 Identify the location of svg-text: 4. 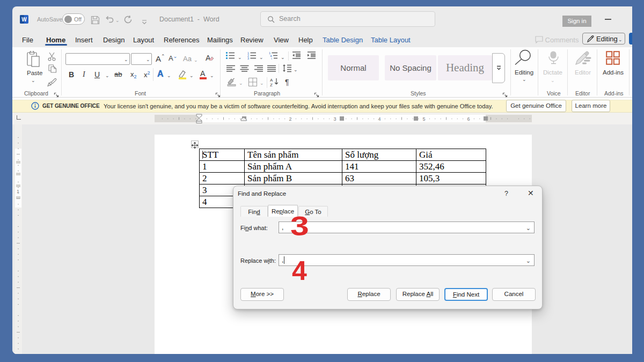
(379, 119).